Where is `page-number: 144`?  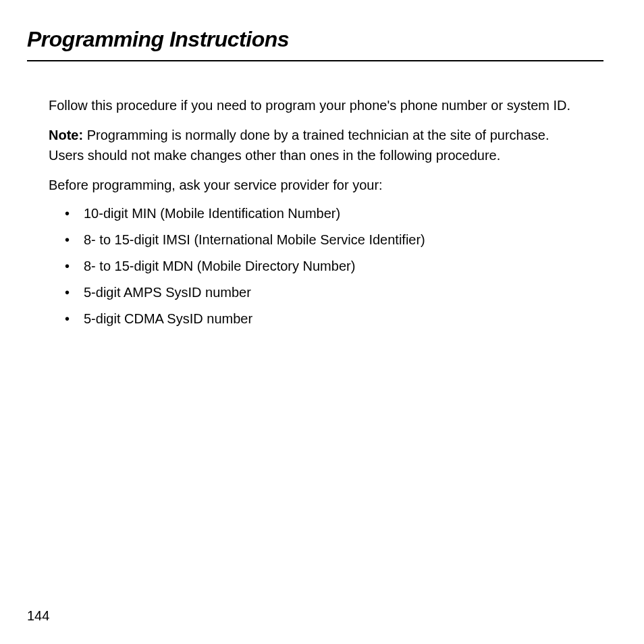
page-number: 144 is located at coordinates (38, 616).